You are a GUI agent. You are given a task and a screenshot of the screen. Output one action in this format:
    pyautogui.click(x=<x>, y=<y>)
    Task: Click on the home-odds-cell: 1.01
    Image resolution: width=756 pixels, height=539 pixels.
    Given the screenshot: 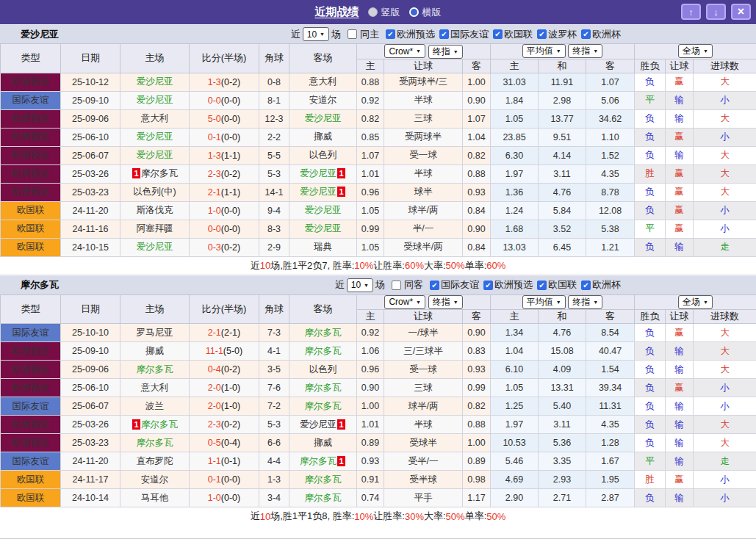 What is the action you would take?
    pyautogui.click(x=370, y=424)
    